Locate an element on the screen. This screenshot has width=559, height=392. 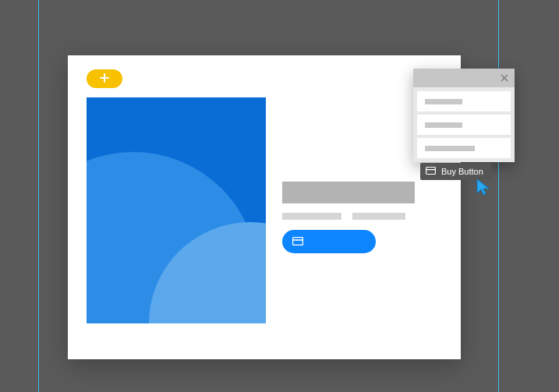
guide-line-left is located at coordinates (39, 196).